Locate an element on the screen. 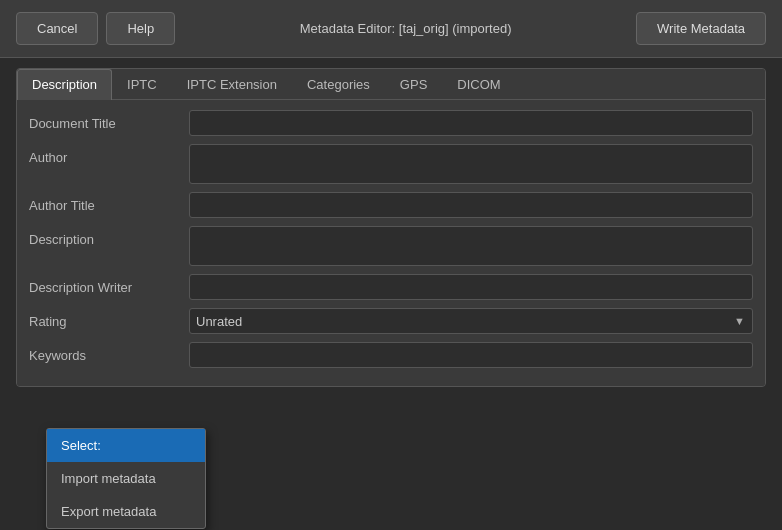 This screenshot has width=782, height=530. tab-categories: Categories is located at coordinates (338, 84).